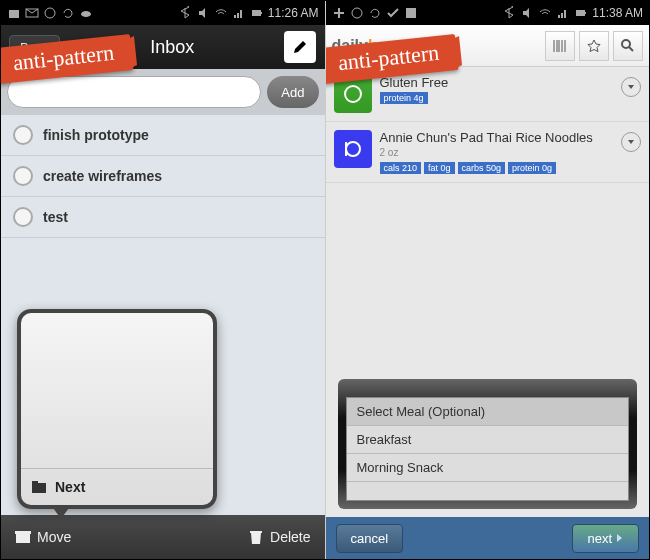  Describe the element at coordinates (511, 152) in the screenshot. I see `food-size: 2 oz` at that location.